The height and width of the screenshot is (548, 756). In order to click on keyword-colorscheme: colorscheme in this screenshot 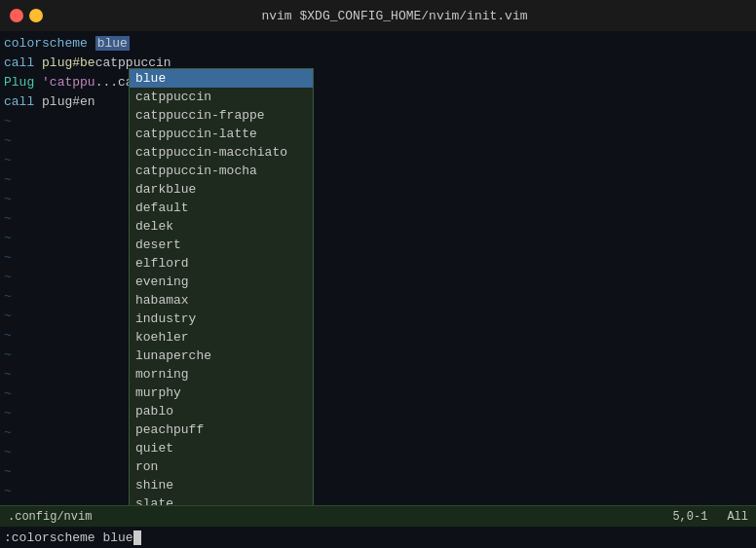, I will do `click(46, 43)`.